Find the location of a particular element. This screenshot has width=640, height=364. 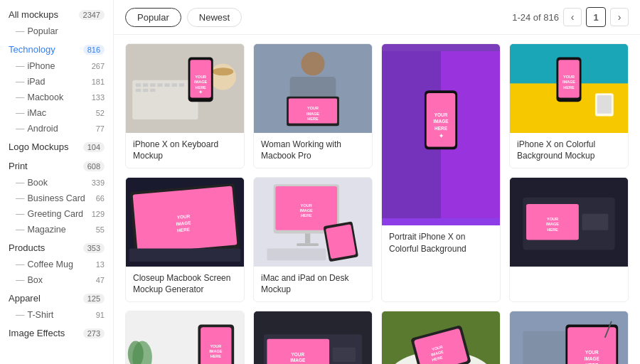

sidebar-item-technology: Technology 816 is located at coordinates (57, 50).